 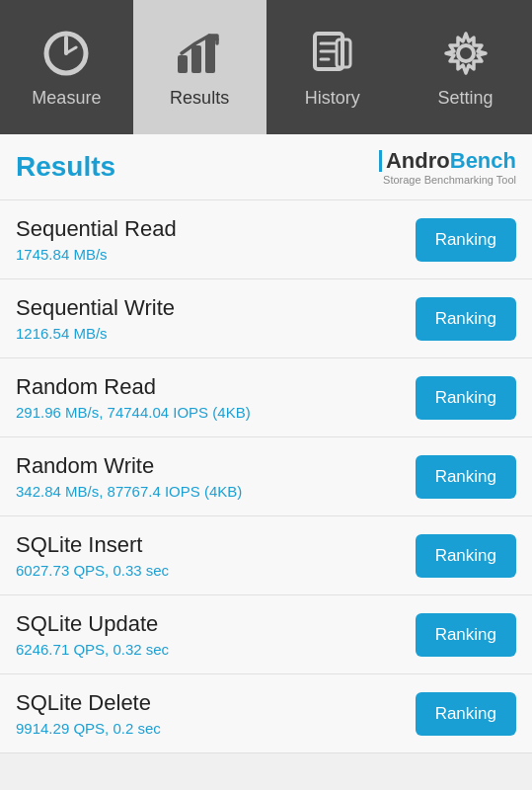 What do you see at coordinates (199, 53) in the screenshot?
I see `results-icon` at bounding box center [199, 53].